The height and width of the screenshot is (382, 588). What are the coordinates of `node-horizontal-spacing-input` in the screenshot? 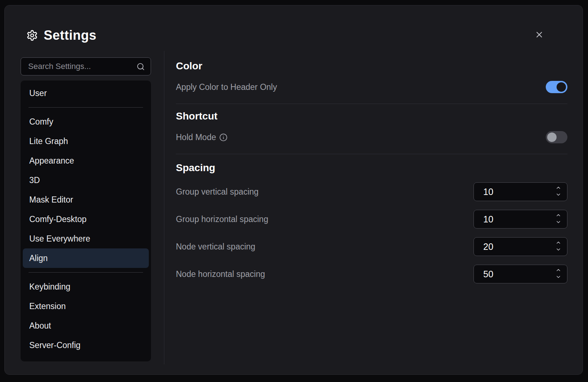 It's located at (520, 274).